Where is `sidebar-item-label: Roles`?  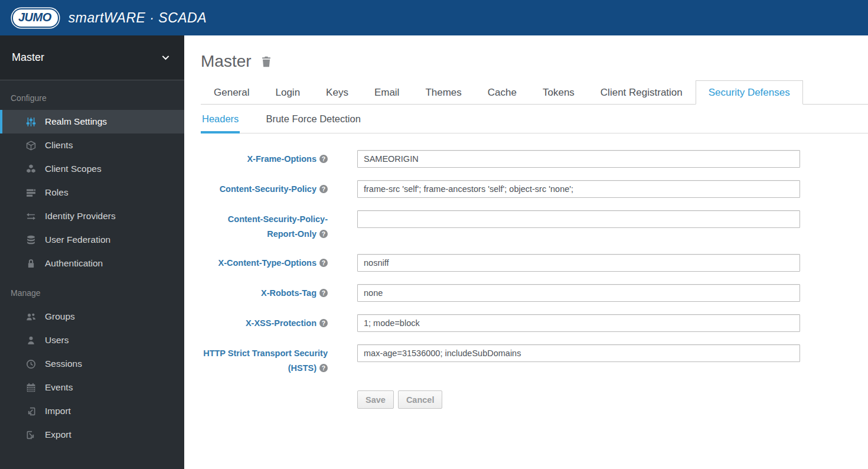 sidebar-item-label: Roles is located at coordinates (57, 193).